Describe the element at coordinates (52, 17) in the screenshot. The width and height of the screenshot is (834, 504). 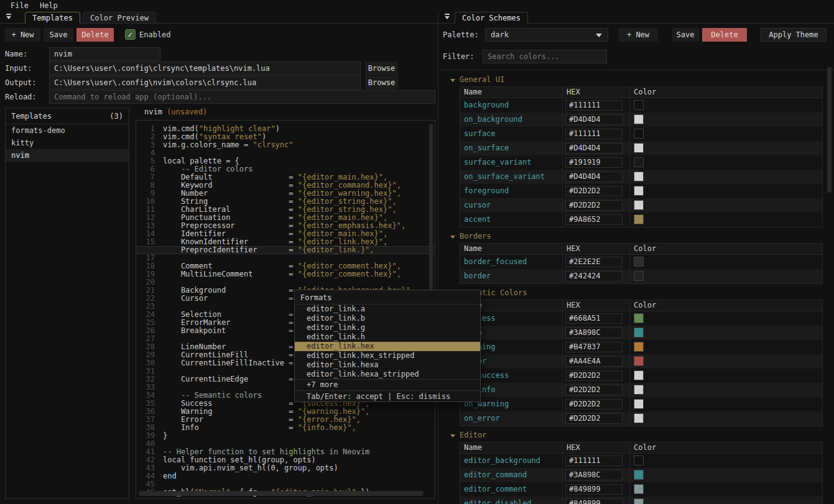
I see `tab-templates: Templates` at that location.